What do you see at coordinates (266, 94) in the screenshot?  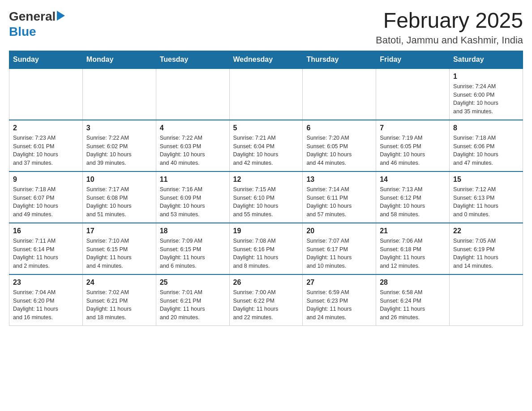 I see `calendar-week-row: 1Sunrise: 7:24 AM Sunset: 6:00 PM Daylig…` at bounding box center [266, 94].